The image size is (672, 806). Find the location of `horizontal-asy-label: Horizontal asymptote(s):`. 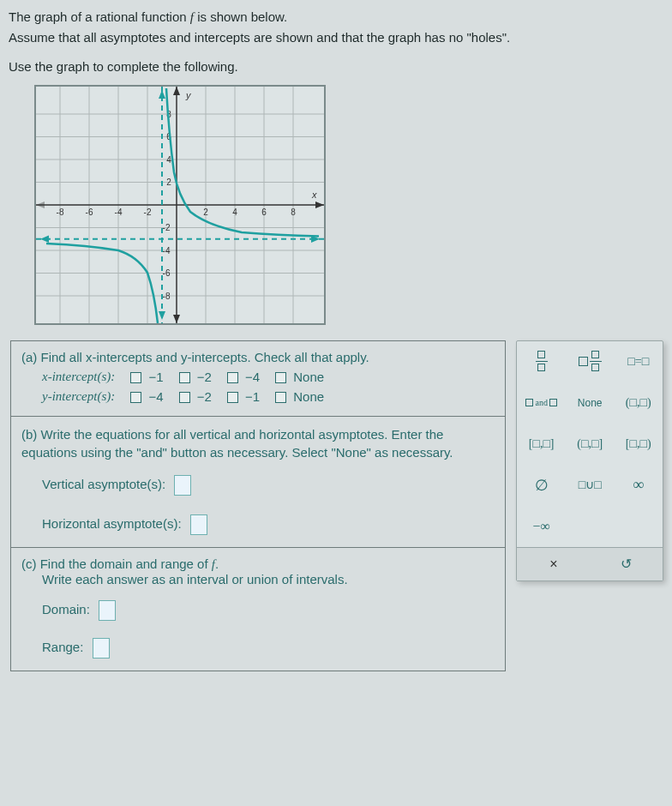

horizontal-asy-label: Horizontal asymptote(s): is located at coordinates (111, 523).